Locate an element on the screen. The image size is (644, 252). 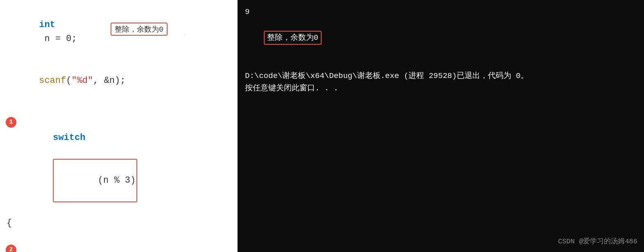
badge-1: 1 is located at coordinates (11, 122).